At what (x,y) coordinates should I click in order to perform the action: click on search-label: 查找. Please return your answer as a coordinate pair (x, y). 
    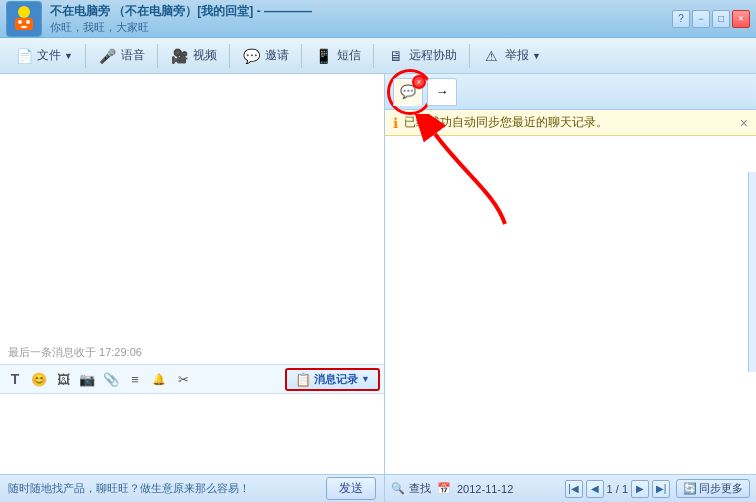
    Looking at the image, I should click on (420, 488).